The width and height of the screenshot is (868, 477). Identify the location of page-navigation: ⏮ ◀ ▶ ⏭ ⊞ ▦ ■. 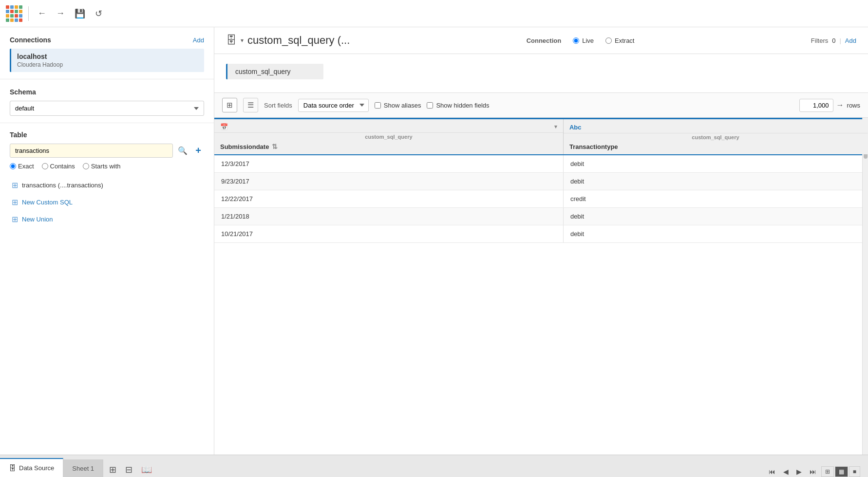
(817, 472).